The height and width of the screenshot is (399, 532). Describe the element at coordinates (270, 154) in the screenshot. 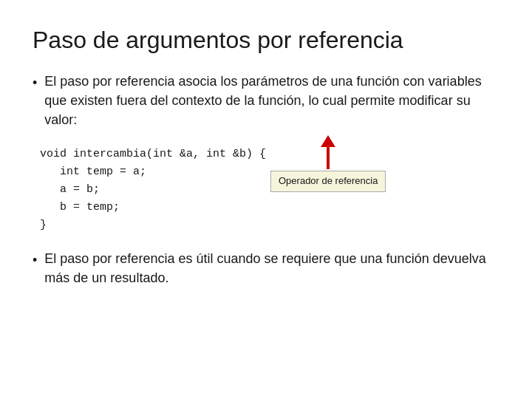

I see `code-line-1: void intercambia(int &a, int &b) {` at that location.